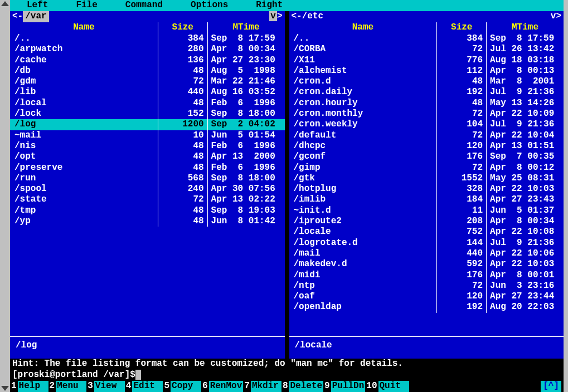 Image resolution: width=568 pixels, height=392 pixels. Describe the element at coordinates (313, 17) in the screenshot. I see `right-path: /etc` at that location.